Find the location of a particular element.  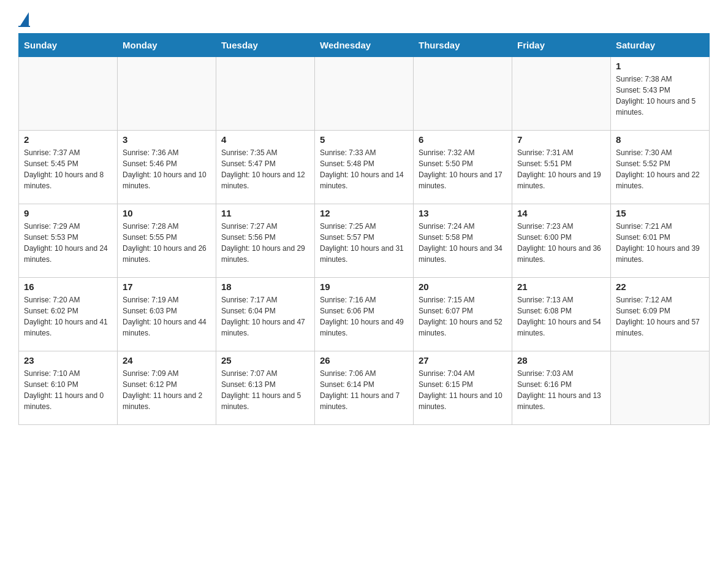

calendar-cell: 22Sunrise: 7:12 AMSunset: 6:09 PMDayligh… is located at coordinates (661, 315).